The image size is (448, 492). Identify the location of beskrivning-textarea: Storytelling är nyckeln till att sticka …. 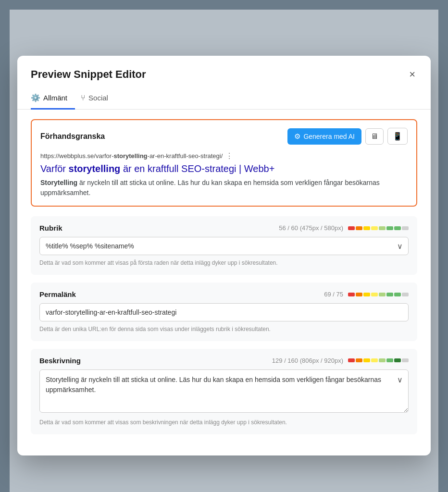
(224, 391).